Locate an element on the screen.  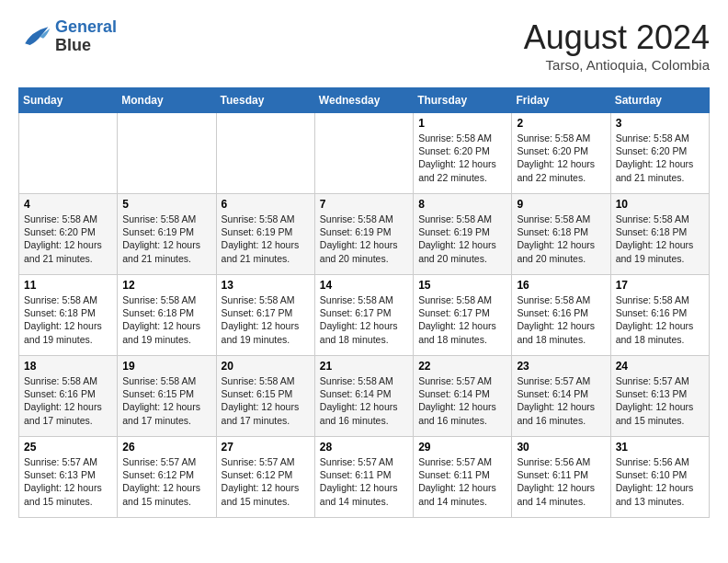
day-number: 8 is located at coordinates (462, 204).